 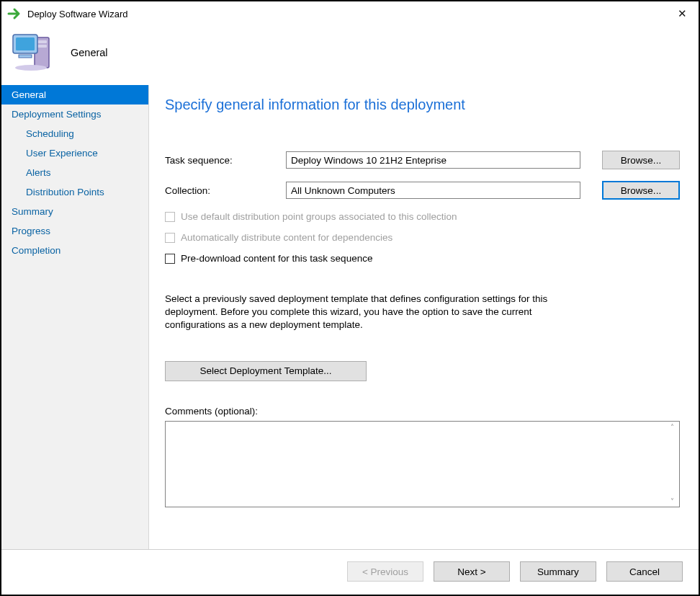 I want to click on cb-predownload-content, so click(x=170, y=259).